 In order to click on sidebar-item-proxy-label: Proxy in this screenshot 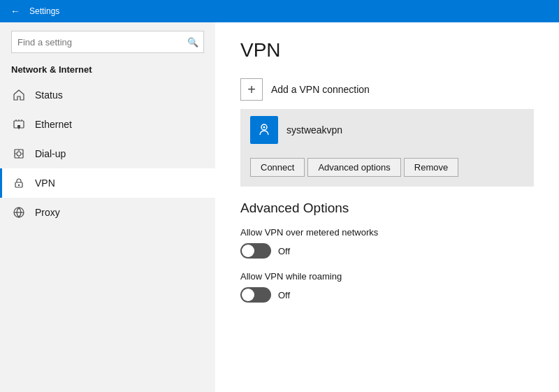, I will do `click(48, 212)`.